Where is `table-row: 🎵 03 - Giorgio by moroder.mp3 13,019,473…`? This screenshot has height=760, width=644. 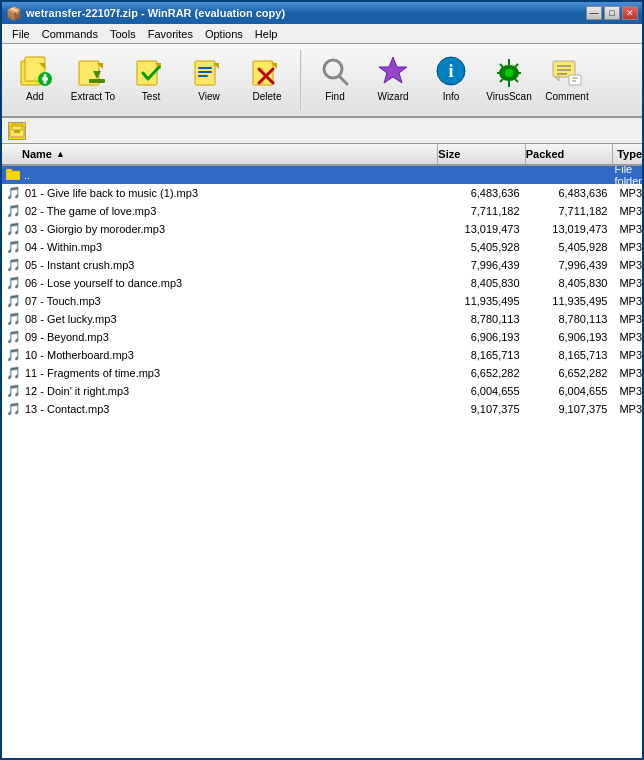
table-row: 🎵 03 - Giorgio by moroder.mp3 13,019,473… is located at coordinates (322, 229).